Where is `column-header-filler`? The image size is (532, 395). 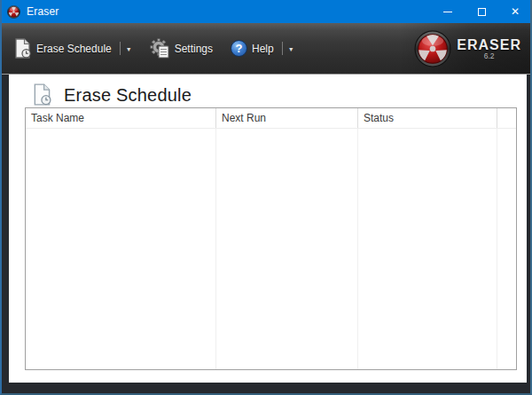
column-header-filler is located at coordinates (507, 118).